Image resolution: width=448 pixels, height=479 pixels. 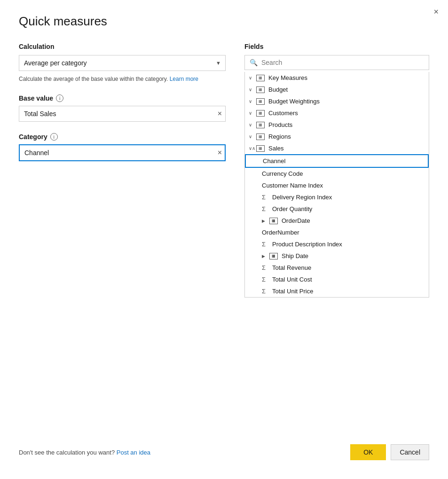 What do you see at coordinates (260, 125) in the screenshot?
I see `table-icon-products: ▦` at bounding box center [260, 125].